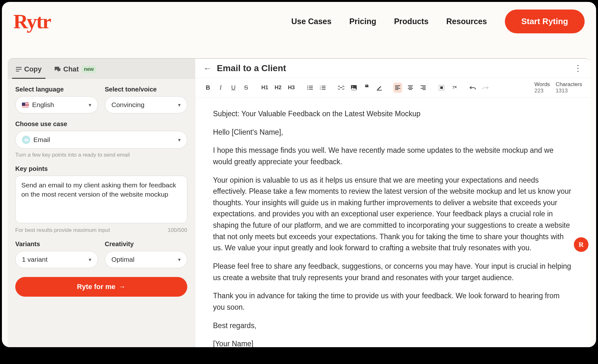  What do you see at coordinates (393, 114) in the screenshot?
I see `email-subject: Subject: Your Valuable Feedback on the L…` at bounding box center [393, 114].